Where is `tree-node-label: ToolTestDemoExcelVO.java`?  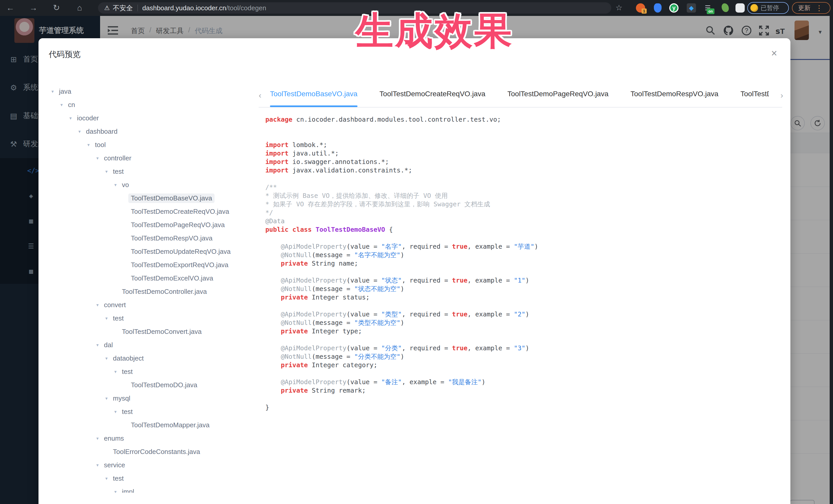
tree-node-label: ToolTestDemoExcelVO.java is located at coordinates (172, 278).